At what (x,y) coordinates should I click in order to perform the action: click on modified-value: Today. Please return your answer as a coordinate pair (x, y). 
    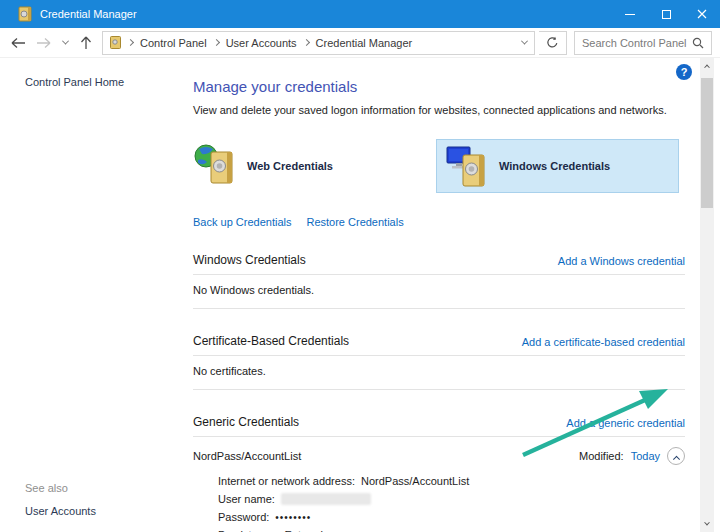
    Looking at the image, I should click on (646, 456).